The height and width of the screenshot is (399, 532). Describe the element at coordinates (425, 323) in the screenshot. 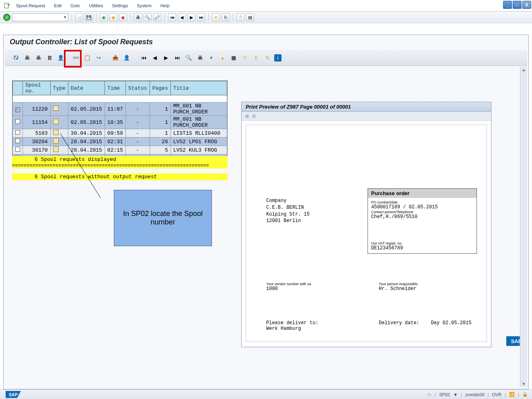

I see `delivery-date-block: Delivery date: Day 02.05.2015` at that location.